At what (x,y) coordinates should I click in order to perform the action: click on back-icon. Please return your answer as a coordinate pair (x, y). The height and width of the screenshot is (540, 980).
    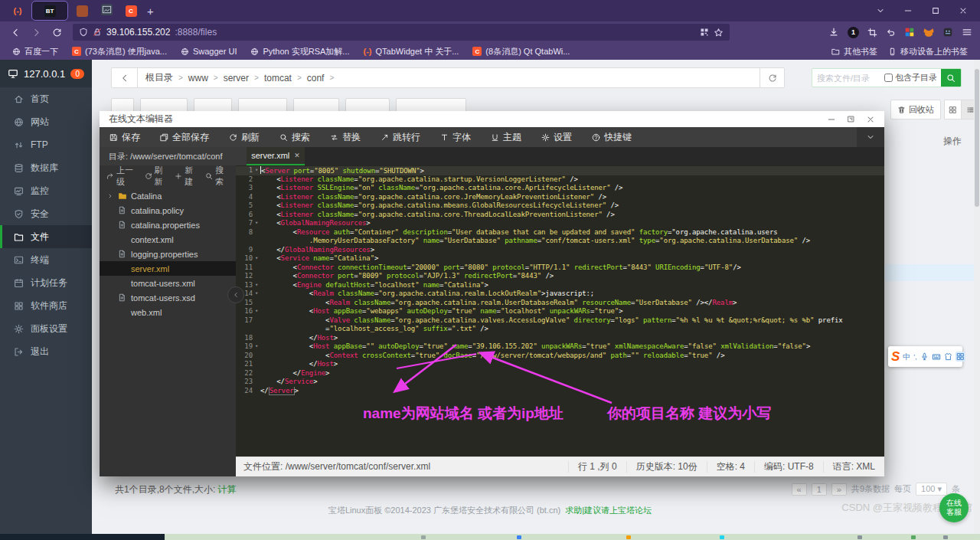
    Looking at the image, I should click on (15, 32).